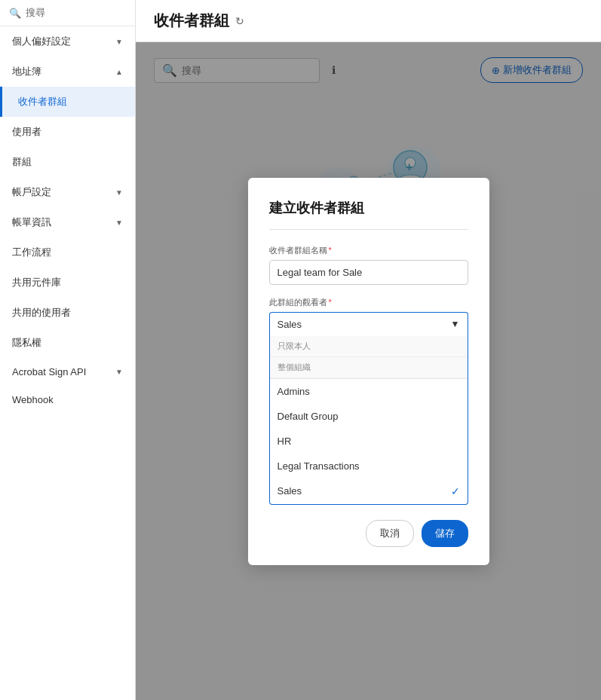  Describe the element at coordinates (369, 392) in the screenshot. I see `dropdown-item-admins: Admins` at that location.